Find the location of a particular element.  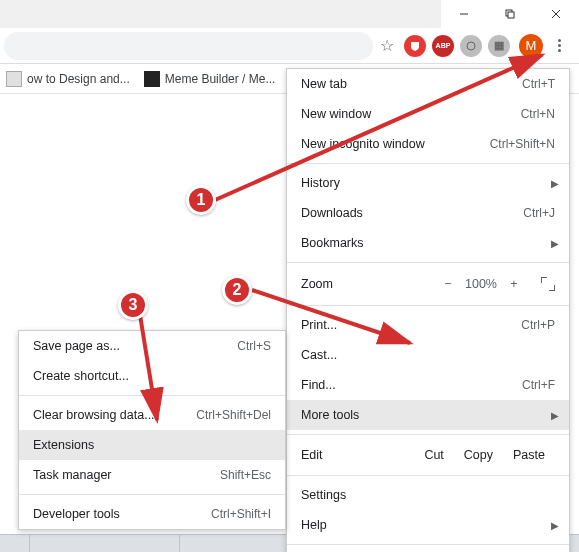

profile-avatar: M is located at coordinates (531, 46).